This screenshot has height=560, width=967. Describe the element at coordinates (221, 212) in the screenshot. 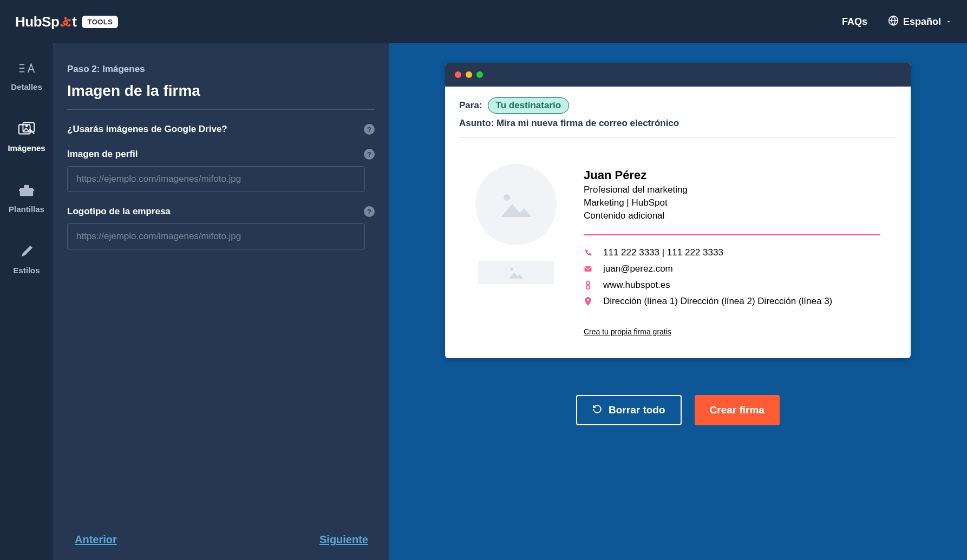

I see `field-logo: Logotipo de la empresa ?` at that location.